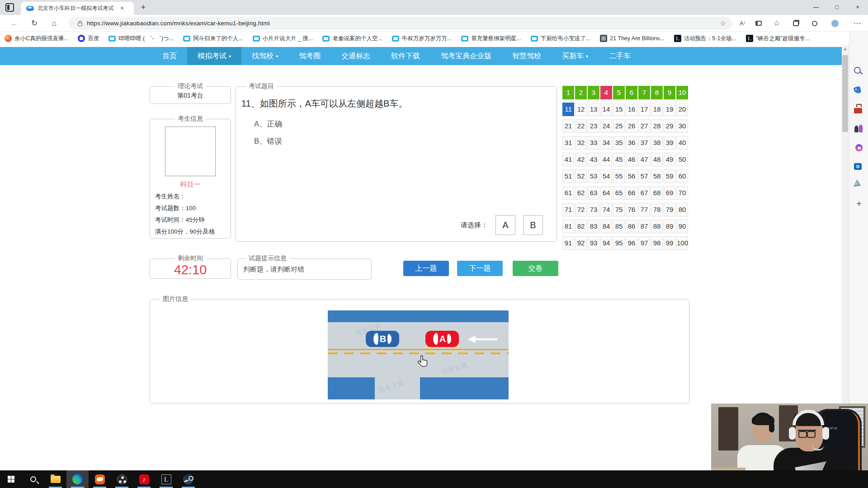 Image resolution: width=868 pixels, height=488 pixels. Describe the element at coordinates (77, 8) in the screenshot. I see `browser-tab: 北京市小车科目一模拟考试考试 ×` at that location.